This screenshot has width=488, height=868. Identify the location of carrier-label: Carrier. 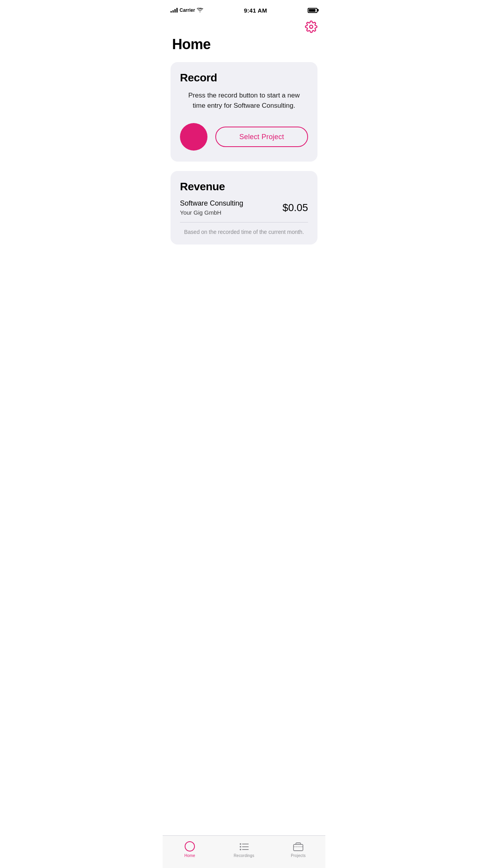
(187, 10).